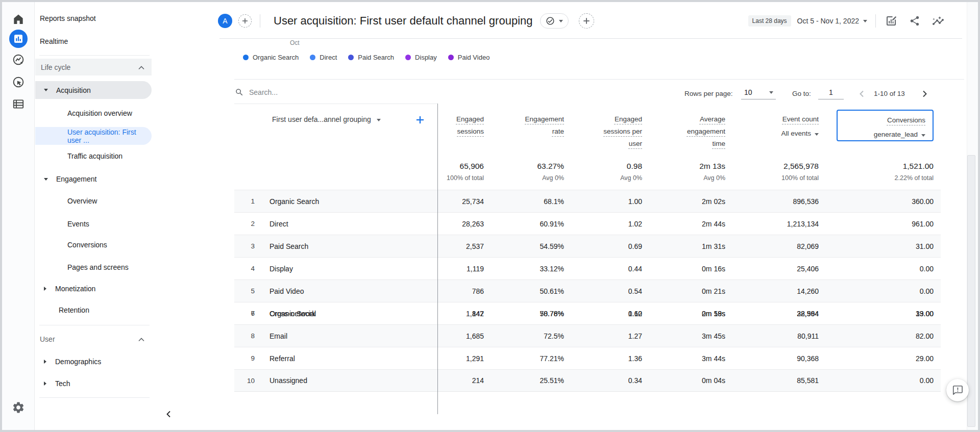 Image resolution: width=980 pixels, height=432 pixels. Describe the element at coordinates (18, 82) in the screenshot. I see `advertising-icon` at that location.